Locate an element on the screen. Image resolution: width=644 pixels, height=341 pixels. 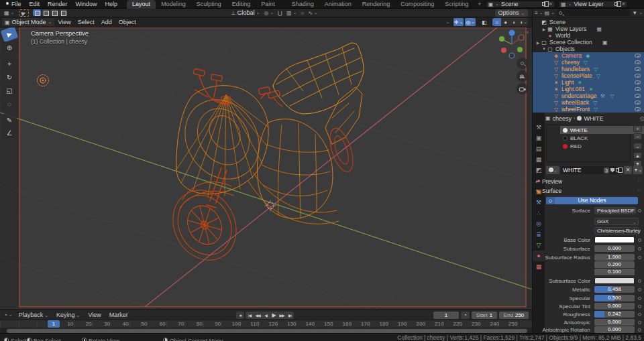
move-slot-up-button: ▲ is located at coordinates (637, 155).